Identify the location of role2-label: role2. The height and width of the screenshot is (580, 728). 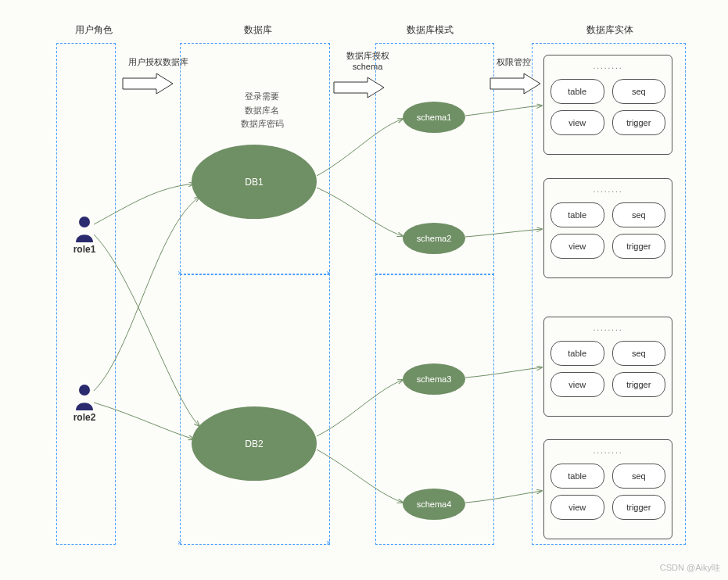
(84, 417).